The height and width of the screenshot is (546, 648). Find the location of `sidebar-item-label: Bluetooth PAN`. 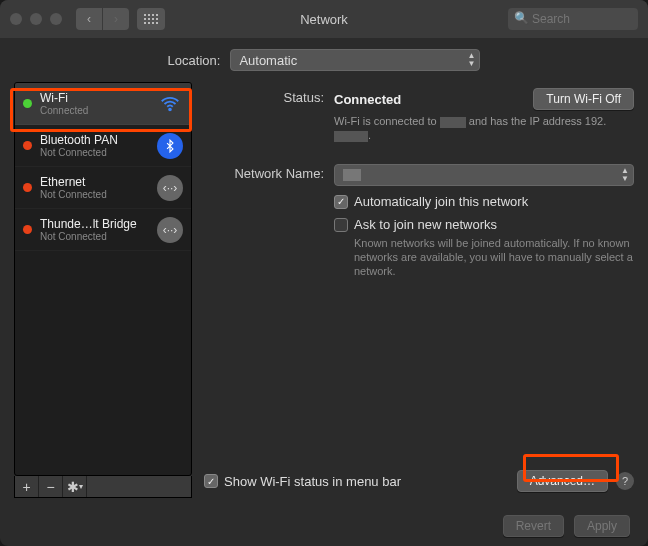

sidebar-item-label: Bluetooth PAN is located at coordinates (94, 140).